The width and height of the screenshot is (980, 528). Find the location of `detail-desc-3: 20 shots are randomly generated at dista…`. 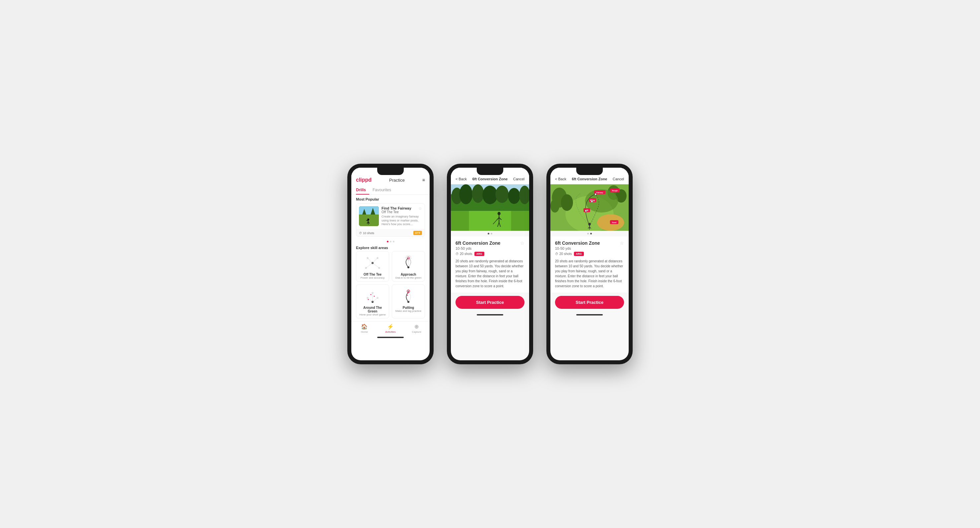

detail-desc-3: 20 shots are randomly generated at dista… is located at coordinates (590, 274).